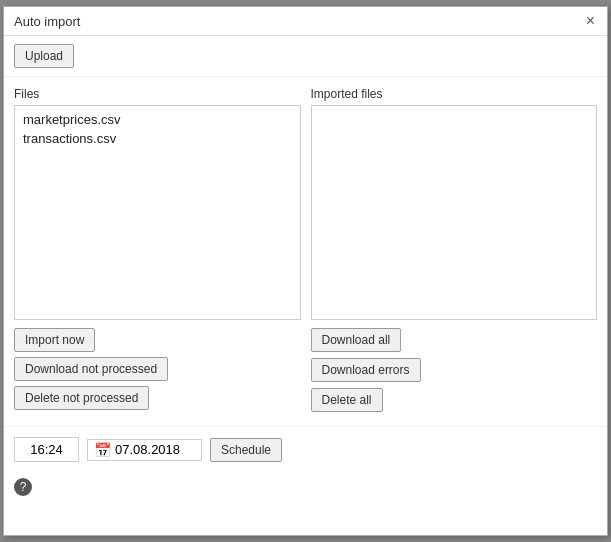 The width and height of the screenshot is (611, 542). Describe the element at coordinates (246, 450) in the screenshot. I see `schedule-button: Schedule` at that location.